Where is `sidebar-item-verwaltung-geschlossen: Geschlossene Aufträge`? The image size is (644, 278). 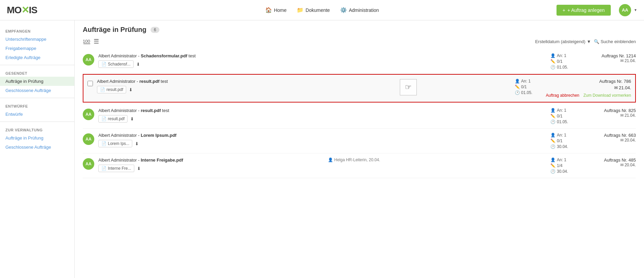 sidebar-item-verwaltung-geschlossen: Geschlossene Aufträge is located at coordinates (37, 147).